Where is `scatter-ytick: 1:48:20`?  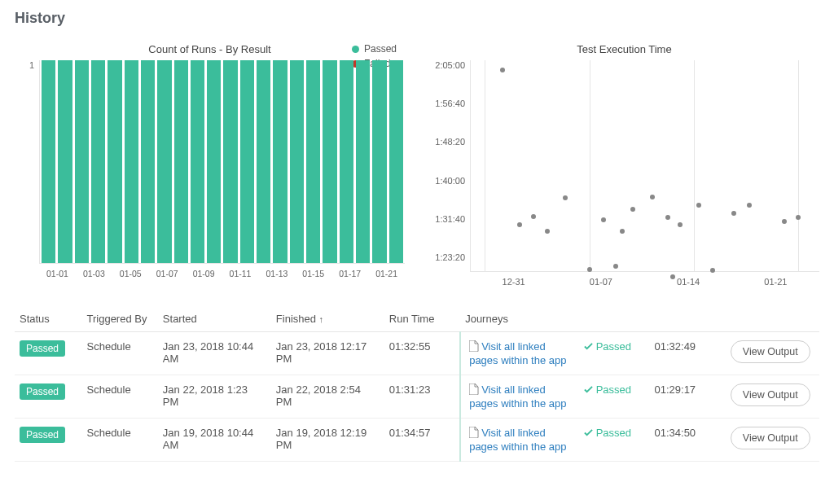
scatter-ytick: 1:48:20 is located at coordinates (450, 142).